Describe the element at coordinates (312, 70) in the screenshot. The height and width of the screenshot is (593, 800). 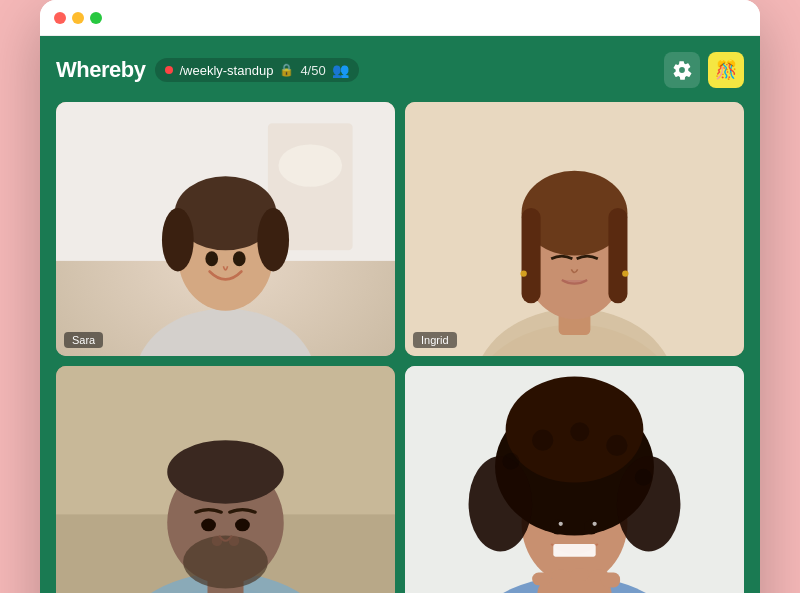
I see `participant-count: 4/50` at that location.